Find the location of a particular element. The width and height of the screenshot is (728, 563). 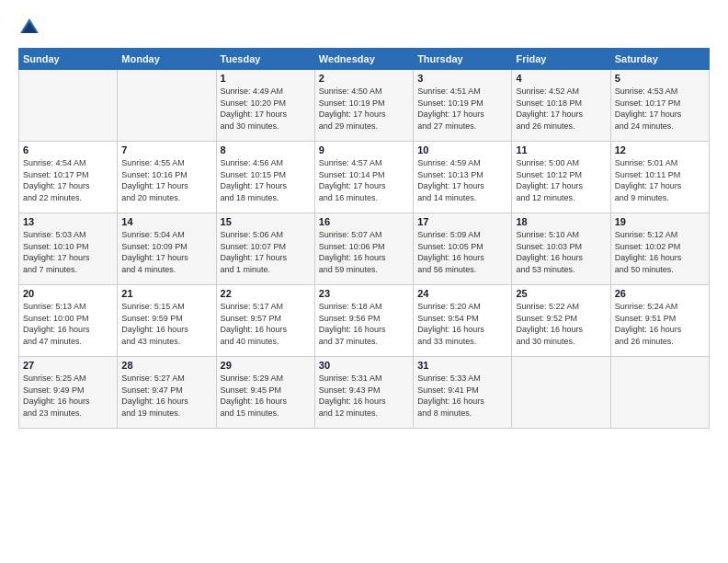

day-number: 16 is located at coordinates (364, 222).